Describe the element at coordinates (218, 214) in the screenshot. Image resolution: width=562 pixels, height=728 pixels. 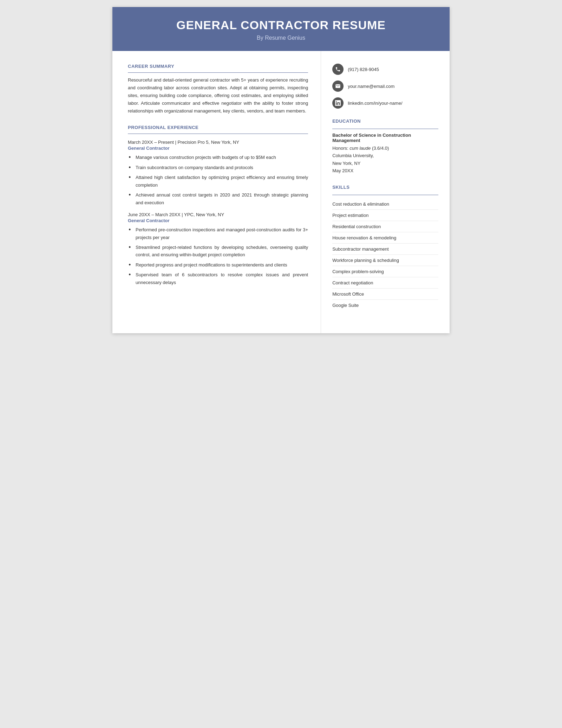
I see `job-2-date-location: June 20XX – March 20XX | YPC, New York, …` at that location.